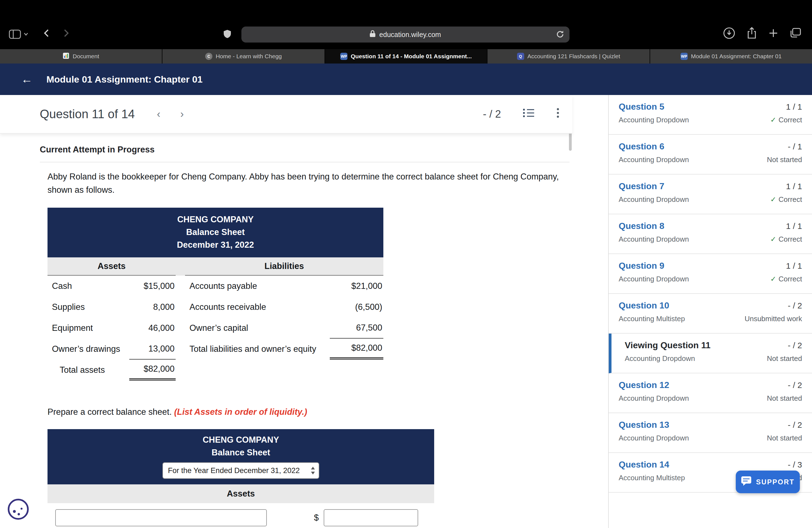  What do you see at coordinates (773, 319) in the screenshot?
I see `question-status: ✓Unsubmitted work` at bounding box center [773, 319].